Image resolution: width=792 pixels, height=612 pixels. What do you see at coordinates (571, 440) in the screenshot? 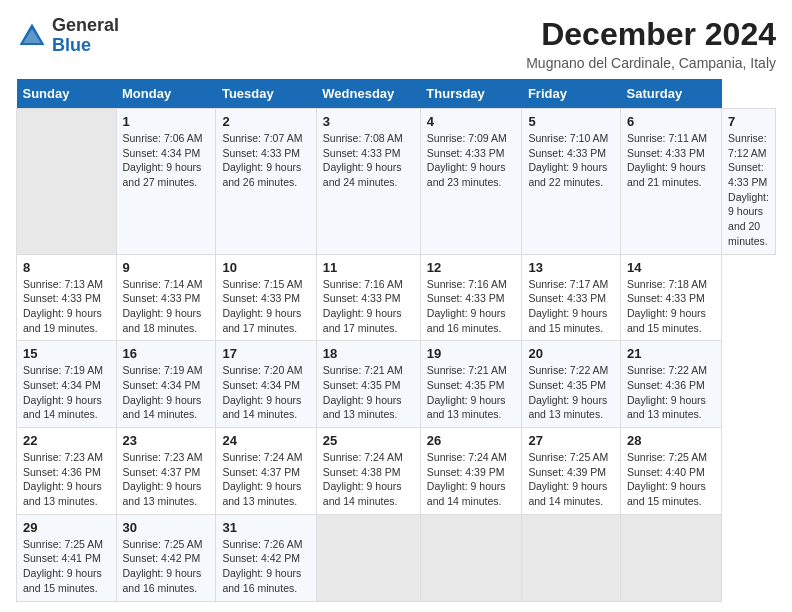
I see `day-number: 27` at bounding box center [571, 440].